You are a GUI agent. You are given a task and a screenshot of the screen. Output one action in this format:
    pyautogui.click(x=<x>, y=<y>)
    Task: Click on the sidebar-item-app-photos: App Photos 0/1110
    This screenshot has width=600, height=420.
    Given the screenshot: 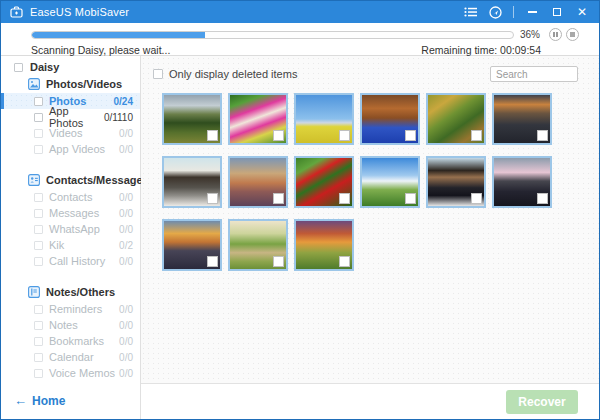 What is the action you would take?
    pyautogui.click(x=70, y=117)
    